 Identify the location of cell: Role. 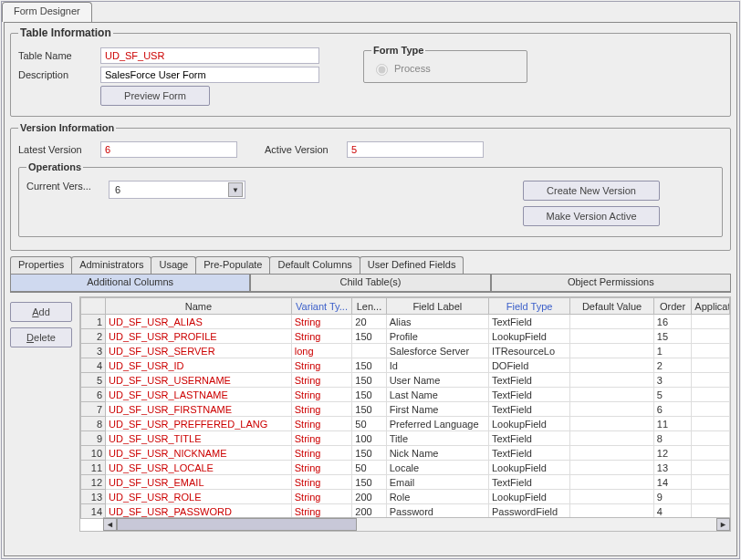
(437, 497).